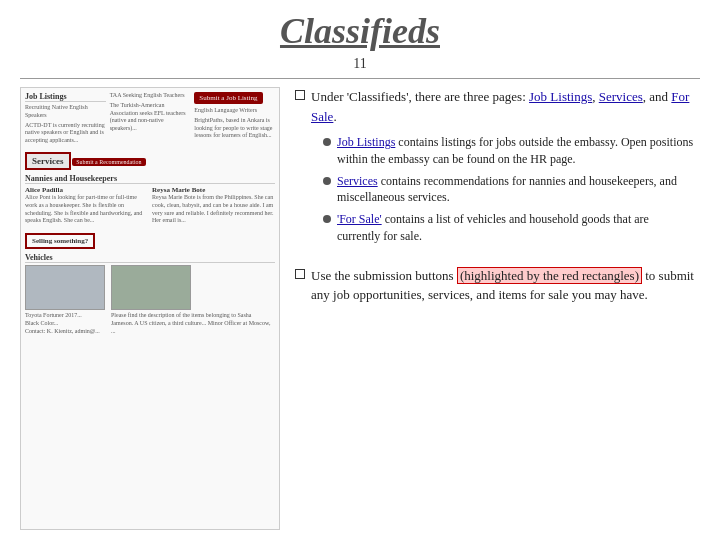  Describe the element at coordinates (234, 128) in the screenshot. I see `mock-job-text6: BrightPaths, based in Ankara is looking …` at that location.